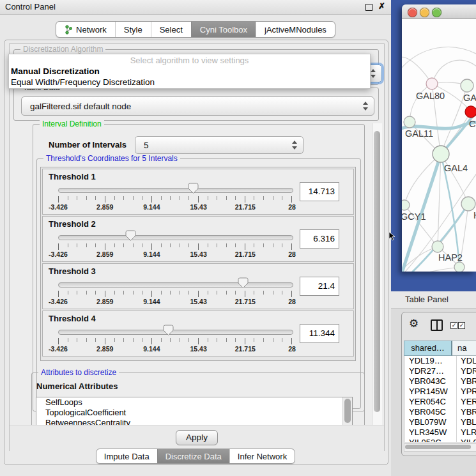 This screenshot has height=476, width=476. Describe the element at coordinates (127, 456) in the screenshot. I see `tab-impute-data: Impute Data` at that location.